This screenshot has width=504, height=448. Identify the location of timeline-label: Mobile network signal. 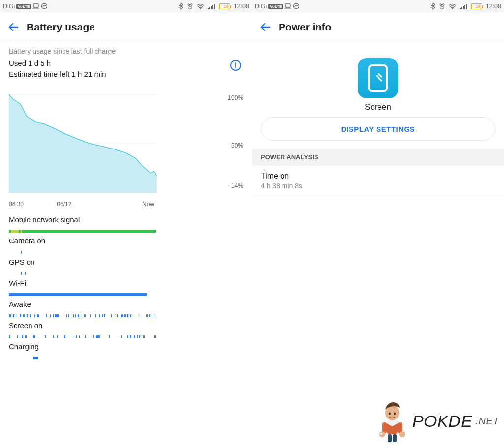
(126, 219).